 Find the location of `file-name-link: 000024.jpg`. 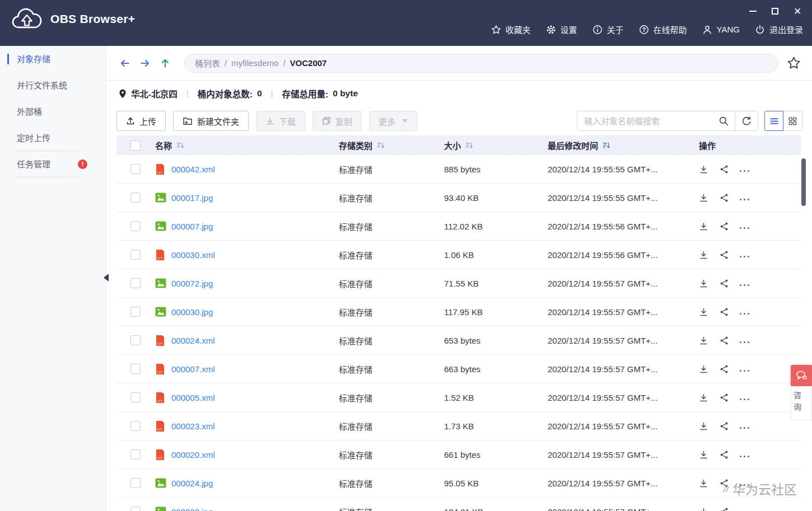

file-name-link: 000024.jpg is located at coordinates (192, 484).